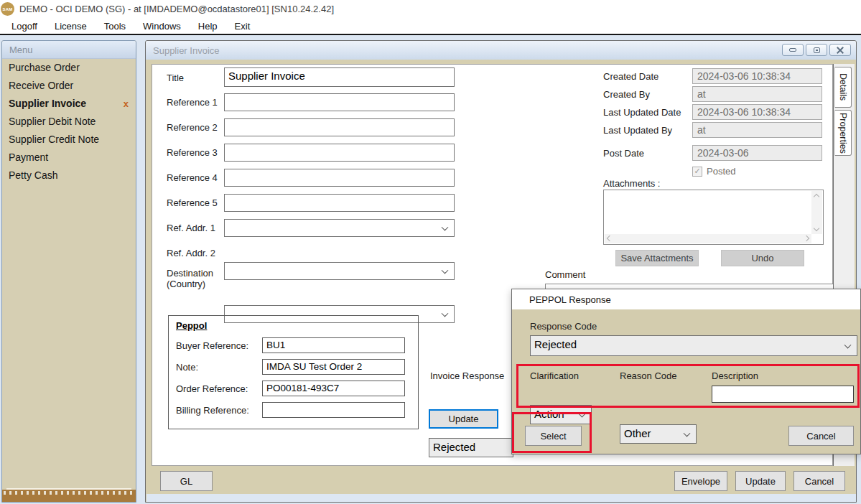 The height and width of the screenshot is (504, 861). What do you see at coordinates (501, 50) in the screenshot?
I see `window-titlebar: Supplier Invoice` at bounding box center [501, 50].